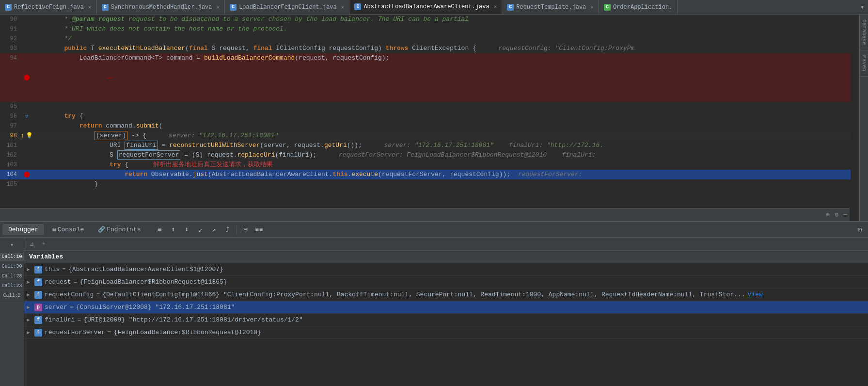 This screenshot has height=386, width=868. I want to click on collapse-btn: ▾, so click(12, 245).